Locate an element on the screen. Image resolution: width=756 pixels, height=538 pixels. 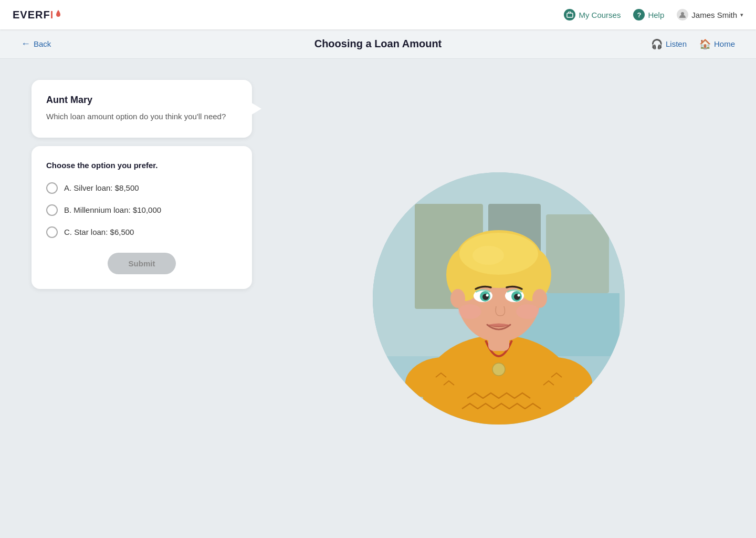
back-arrow-icon: ← is located at coordinates (26, 44).